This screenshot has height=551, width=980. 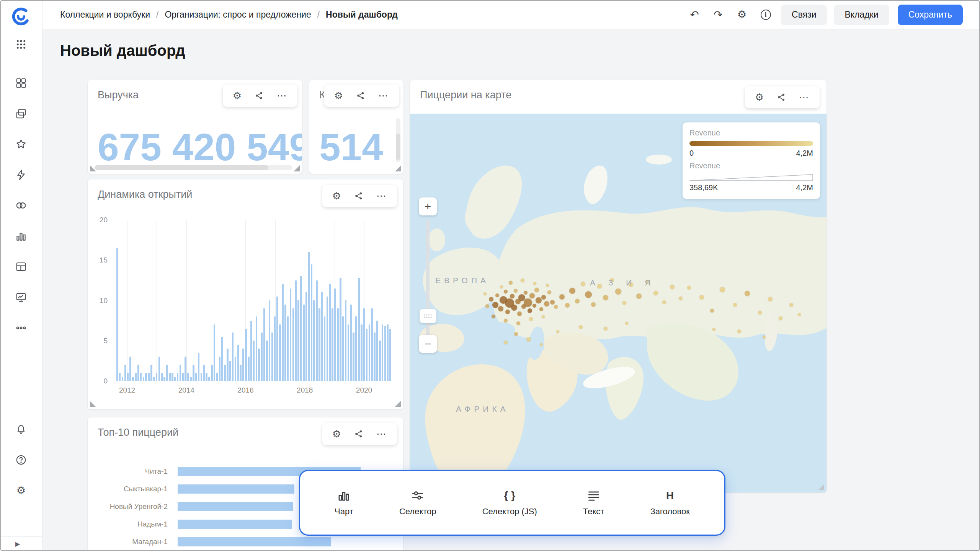 What do you see at coordinates (21, 83) in the screenshot?
I see `dashboards-icon` at bounding box center [21, 83].